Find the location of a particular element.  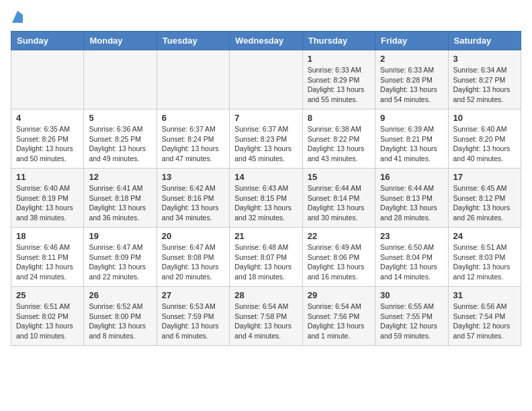

day-info: Sunrise: 6:37 AMSunset: 8:24 PMDaylight:… is located at coordinates (193, 144).